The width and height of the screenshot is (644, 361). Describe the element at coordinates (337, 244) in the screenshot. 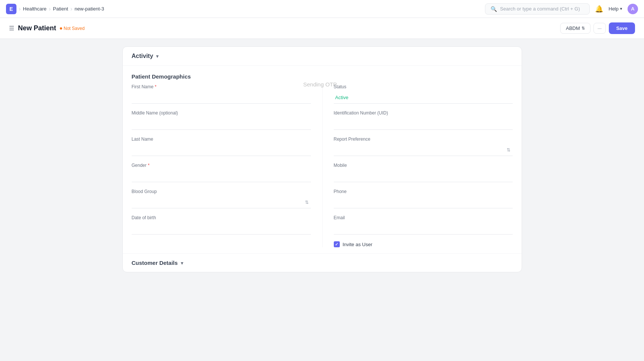

I see `invite-as-user-checkbox` at that location.